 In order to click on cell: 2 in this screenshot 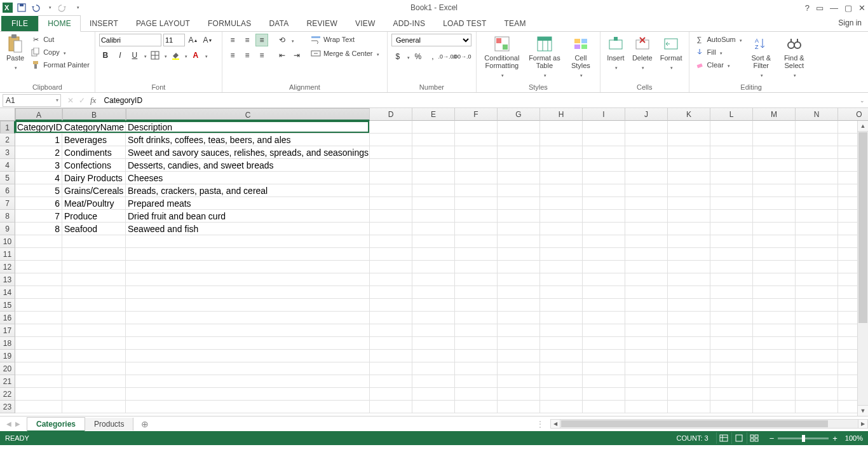, I will do `click(39, 153)`.